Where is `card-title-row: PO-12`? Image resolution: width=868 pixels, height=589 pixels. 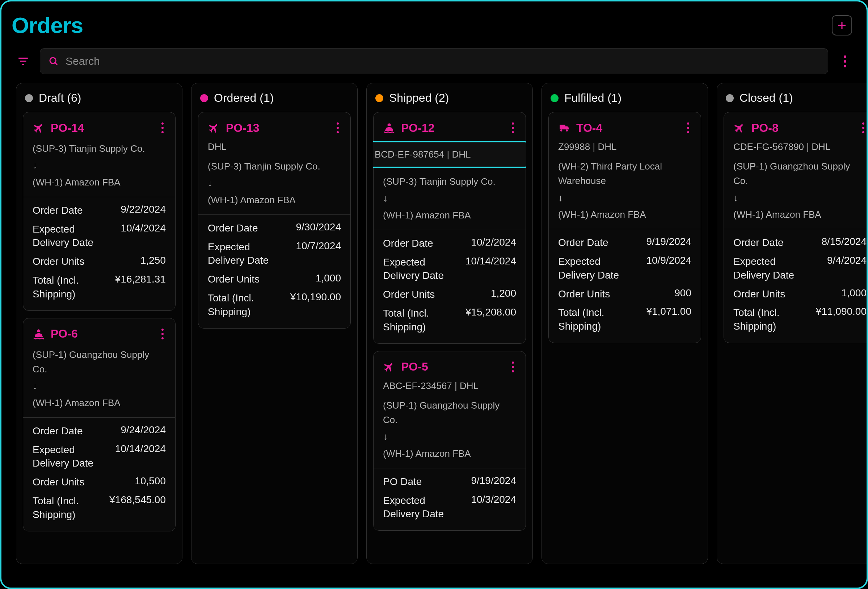
card-title-row: PO-12 is located at coordinates (450, 128).